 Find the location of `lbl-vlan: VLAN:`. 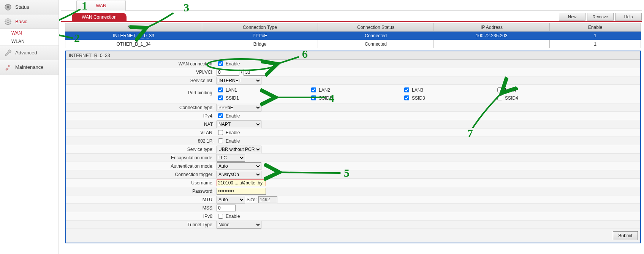

lbl-vlan: VLAN: is located at coordinates (141, 133).